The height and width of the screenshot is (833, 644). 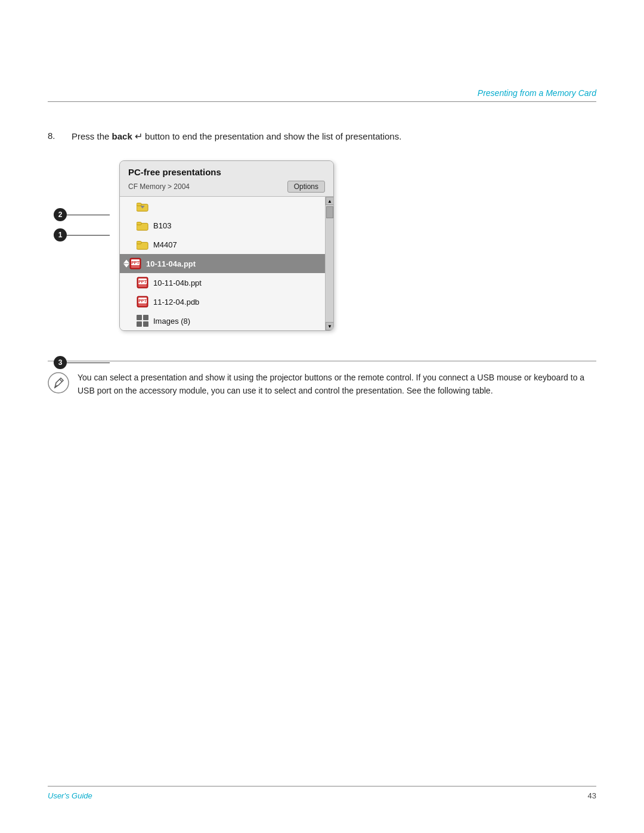 What do you see at coordinates (592, 795) in the screenshot?
I see `footer-page-number: 43` at bounding box center [592, 795].